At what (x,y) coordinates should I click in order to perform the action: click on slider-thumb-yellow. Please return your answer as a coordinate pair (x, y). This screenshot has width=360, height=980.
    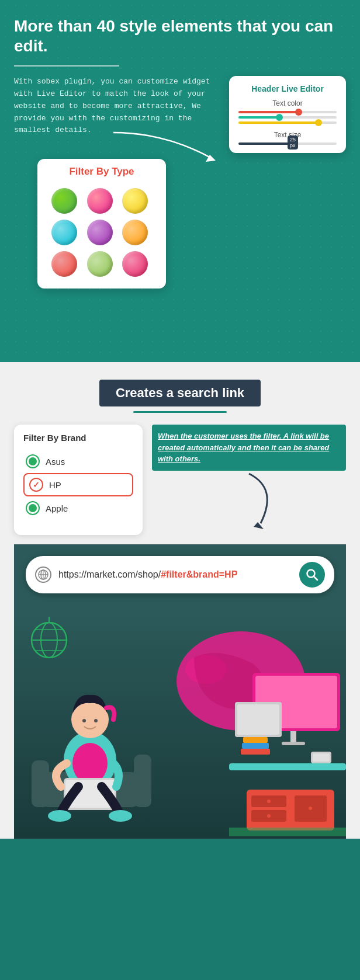
    Looking at the image, I should click on (319, 123).